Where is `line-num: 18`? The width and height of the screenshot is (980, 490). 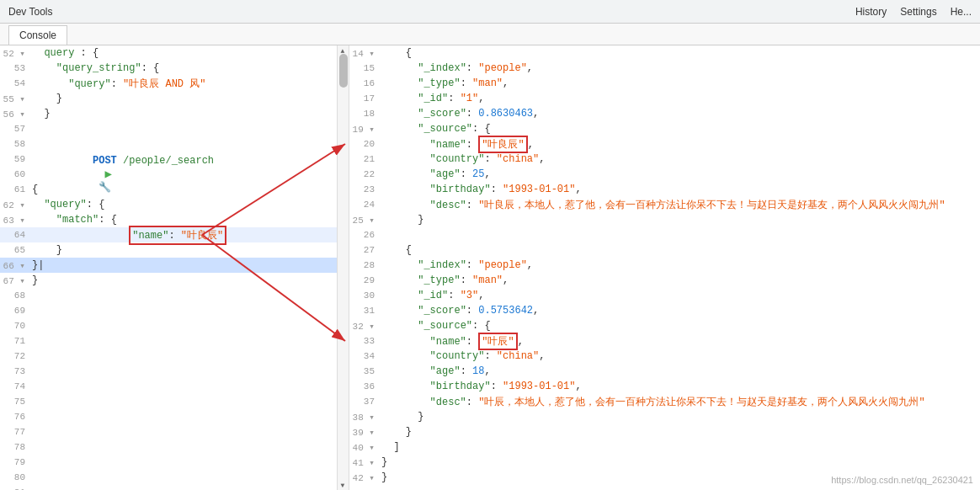
line-num: 18 is located at coordinates (365, 114).